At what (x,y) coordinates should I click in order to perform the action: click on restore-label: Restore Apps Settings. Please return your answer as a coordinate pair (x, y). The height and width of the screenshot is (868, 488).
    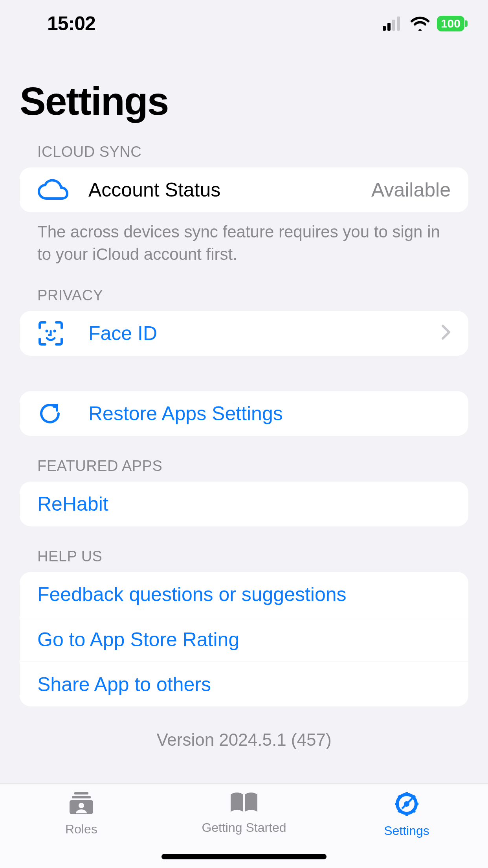
    Looking at the image, I should click on (270, 414).